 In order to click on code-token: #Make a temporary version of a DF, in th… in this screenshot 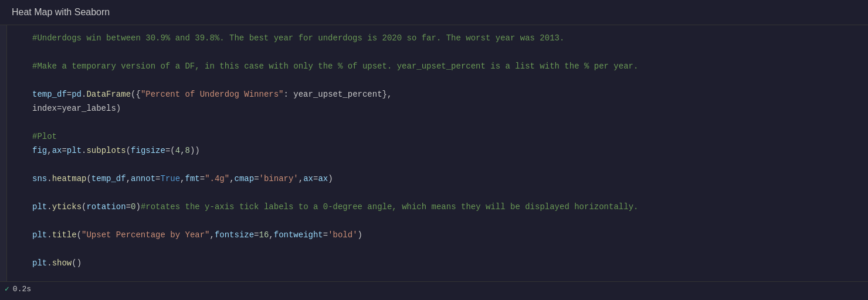, I will do `click(335, 66)`.